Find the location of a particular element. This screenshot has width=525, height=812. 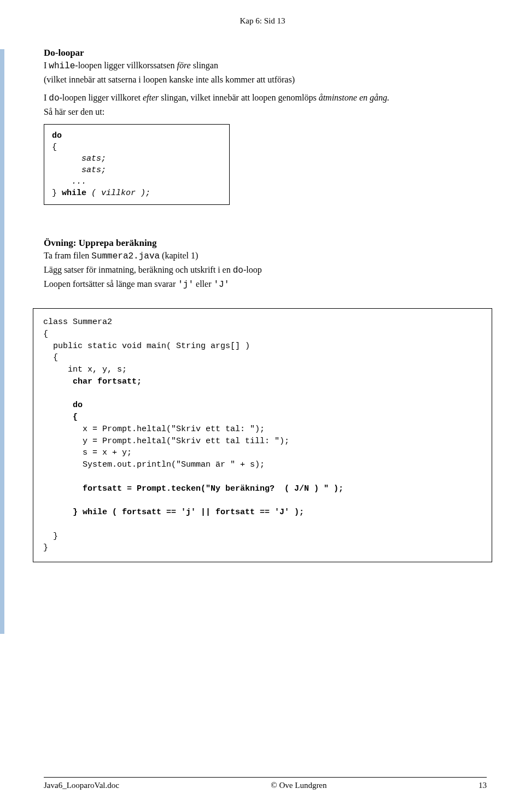

para-1: I while-loopen ligger villkorssatsen för… is located at coordinates (265, 66).